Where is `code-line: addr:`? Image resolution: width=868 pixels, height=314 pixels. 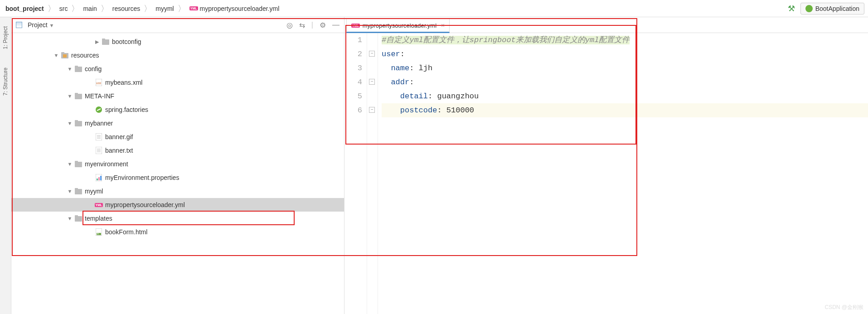
code-line: addr: is located at coordinates (625, 82).